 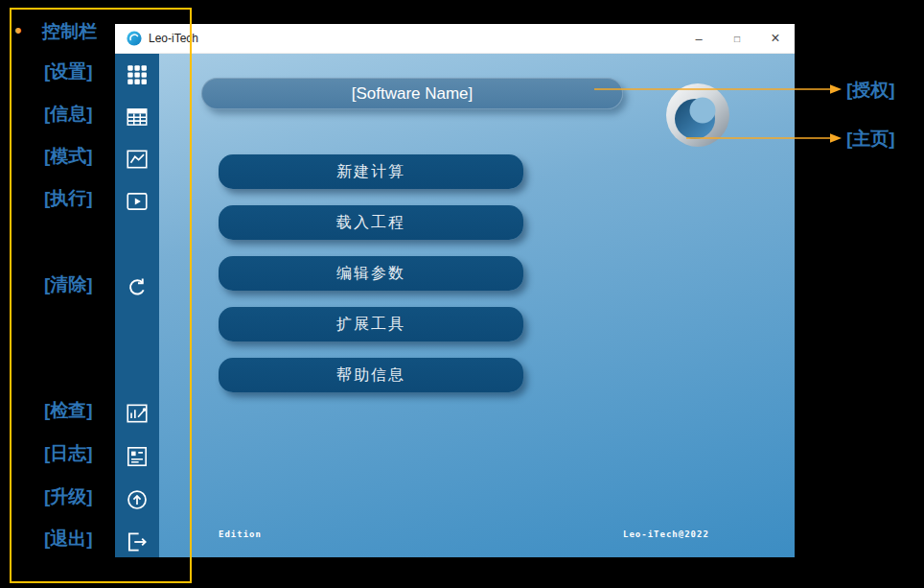 I want to click on title-bar: Leo-iTech – □ ×, so click(x=454, y=38).